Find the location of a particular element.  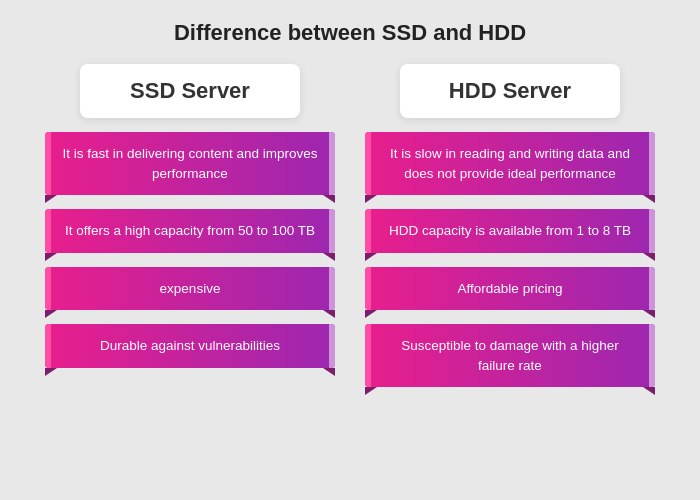

list-item: Durable against vulnerabilities is located at coordinates (190, 346).